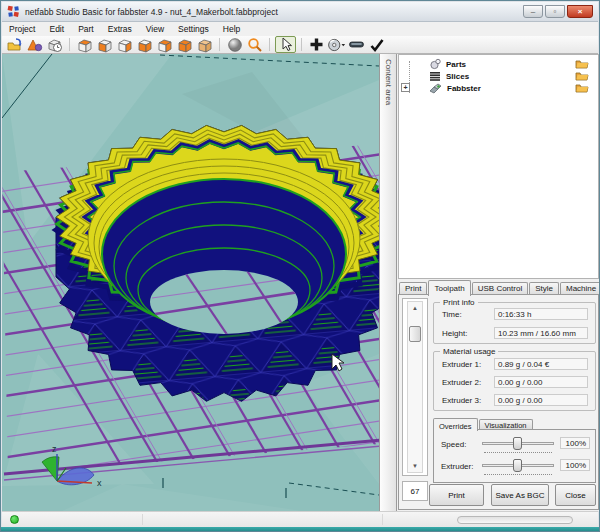 Image resolution: width=600 pixels, height=532 pixels. Describe the element at coordinates (575, 443) in the screenshot. I see `speed-value: 100%` at that location.